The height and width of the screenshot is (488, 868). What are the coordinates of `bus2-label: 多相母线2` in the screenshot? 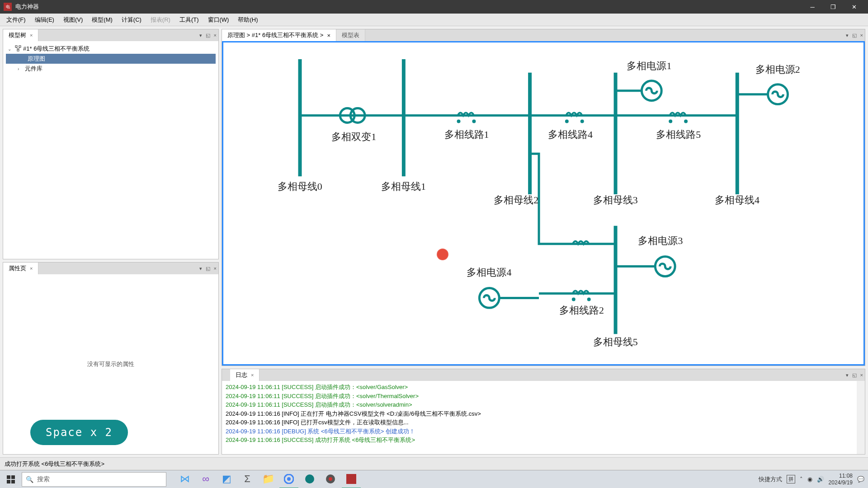 It's located at (516, 200).